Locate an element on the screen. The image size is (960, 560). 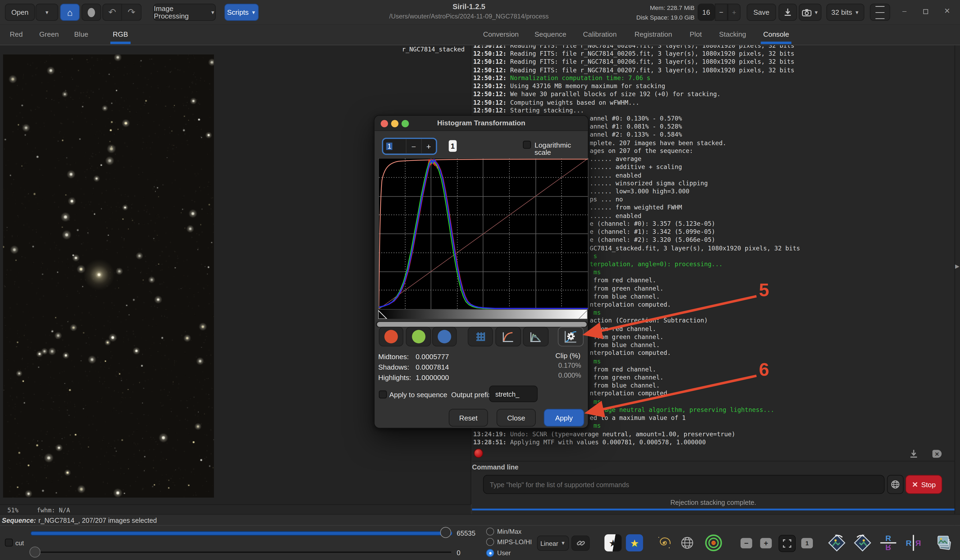
apply-to-sequence-checkbox is located at coordinates (383, 394).